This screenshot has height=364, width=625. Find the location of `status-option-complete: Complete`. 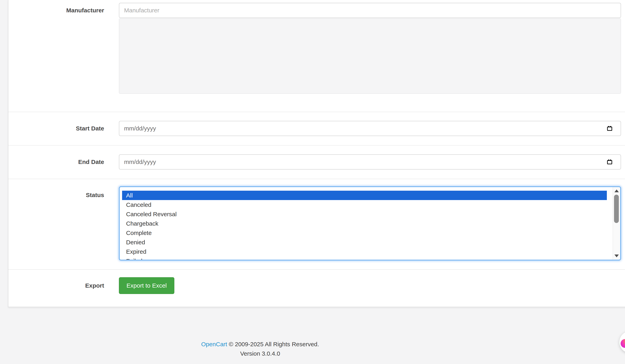

status-option-complete: Complete is located at coordinates (365, 233).